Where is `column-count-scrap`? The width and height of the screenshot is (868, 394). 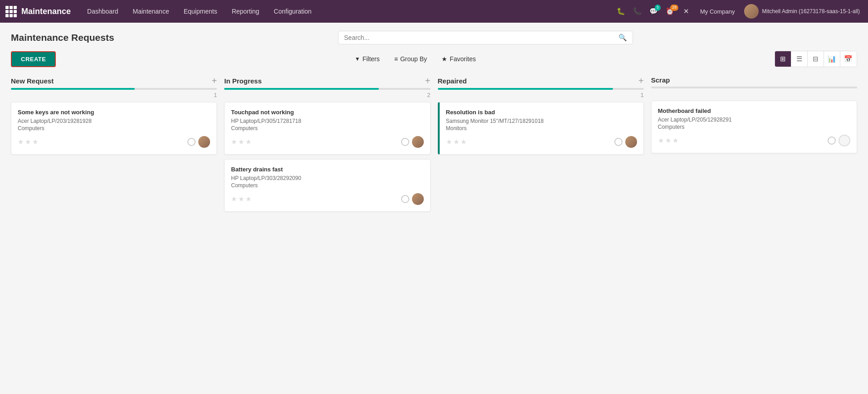
column-count-scrap is located at coordinates (754, 93).